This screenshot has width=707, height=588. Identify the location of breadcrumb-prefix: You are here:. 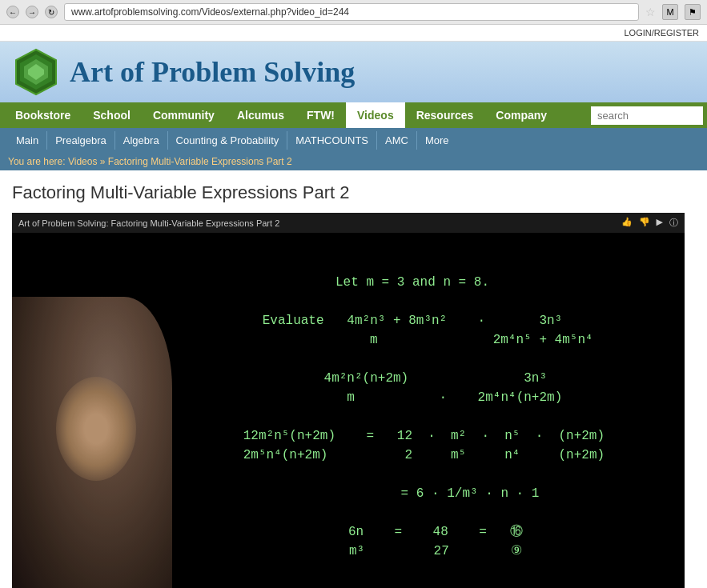
(38, 162).